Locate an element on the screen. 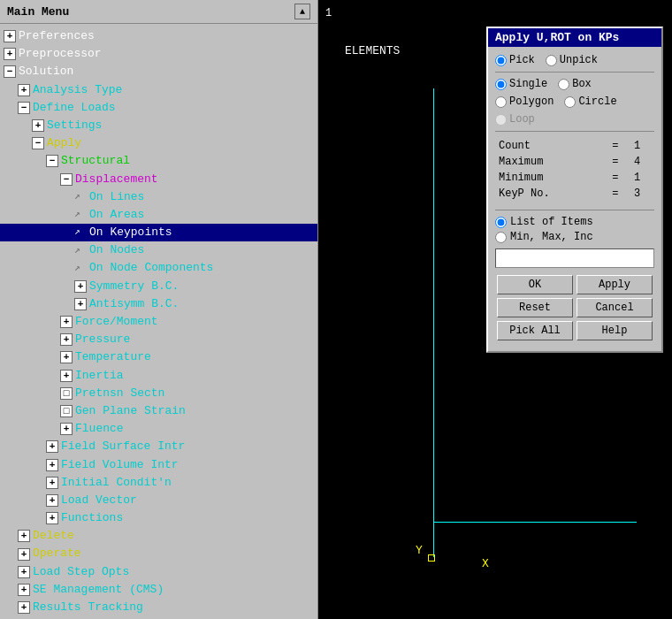 The width and height of the screenshot is (672, 619). tree-item-temperature: +Temperature is located at coordinates (159, 357).